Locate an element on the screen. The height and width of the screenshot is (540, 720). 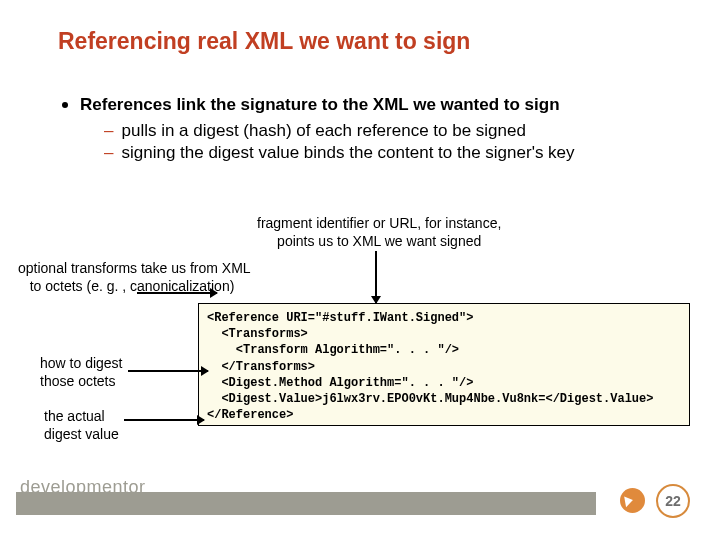
footer-bar is located at coordinates (306, 504).